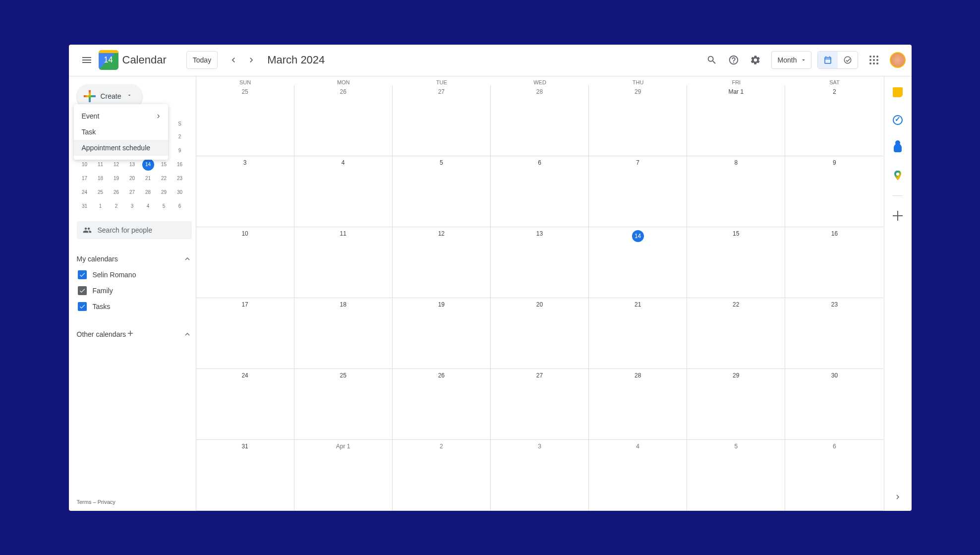  Describe the element at coordinates (736, 333) in the screenshot. I see `day-cell: 22` at that location.